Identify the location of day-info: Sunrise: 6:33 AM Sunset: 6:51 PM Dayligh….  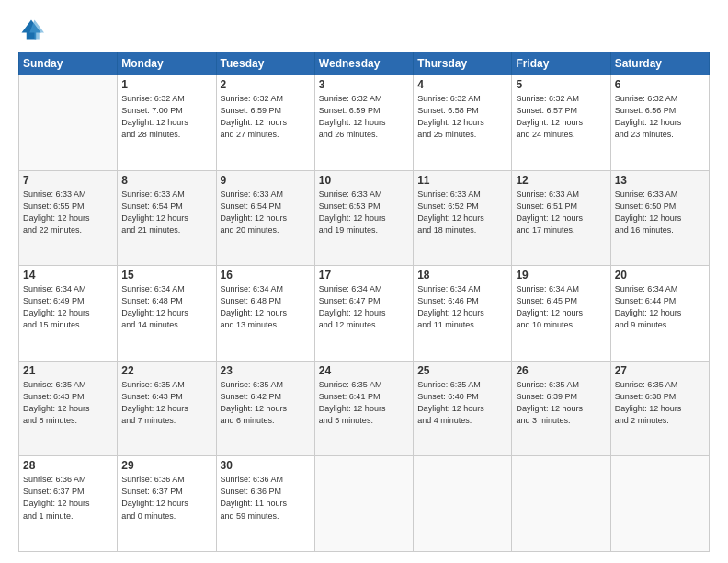
(561, 213).